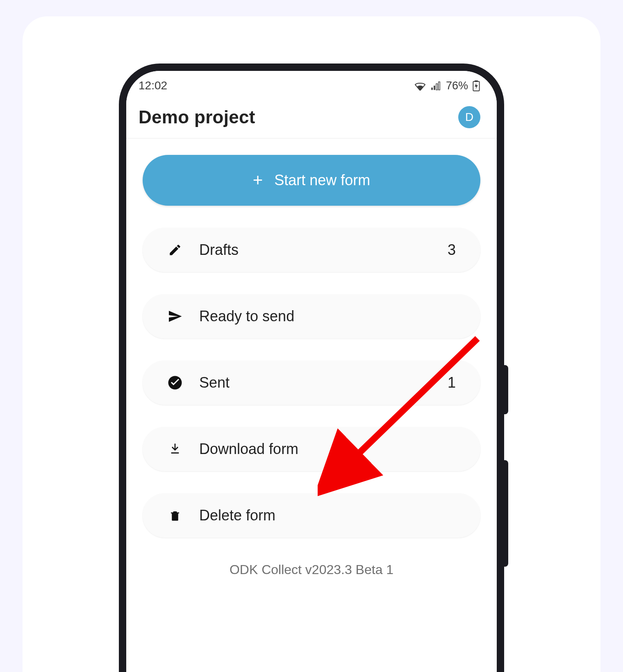 This screenshot has width=623, height=672. I want to click on app-header: Demo project D, so click(312, 120).